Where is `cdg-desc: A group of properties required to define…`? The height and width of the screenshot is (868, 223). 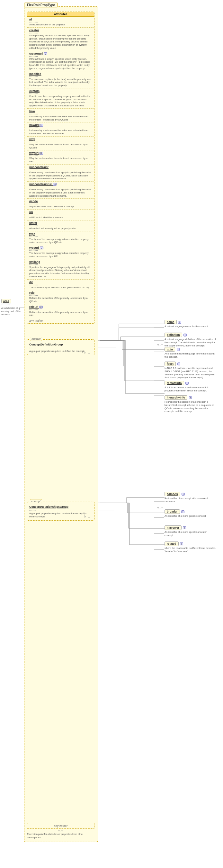 cdg-desc: A group of properties required to define… is located at coordinates (61, 351).